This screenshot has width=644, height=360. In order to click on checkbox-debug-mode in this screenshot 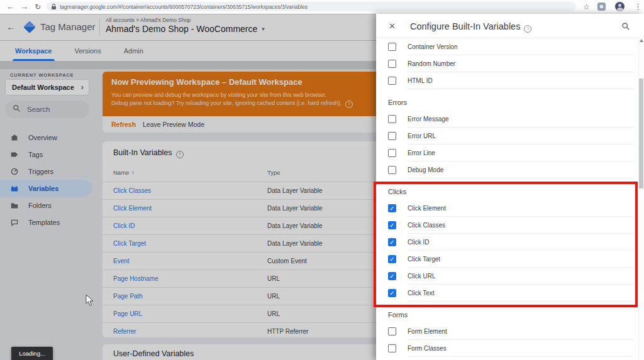, I will do `click(392, 170)`.